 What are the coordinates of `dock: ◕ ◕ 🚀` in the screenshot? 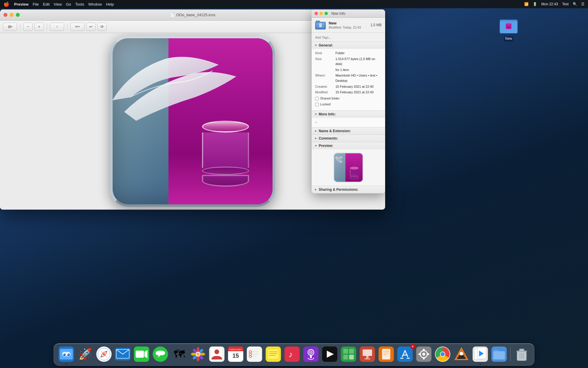 It's located at (294, 354).